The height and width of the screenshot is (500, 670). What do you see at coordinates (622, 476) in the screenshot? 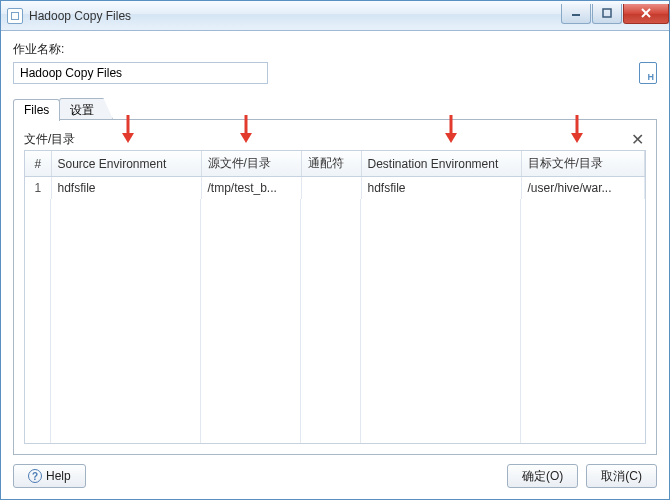
I see `cancel-button: 取消(C)` at bounding box center [622, 476].